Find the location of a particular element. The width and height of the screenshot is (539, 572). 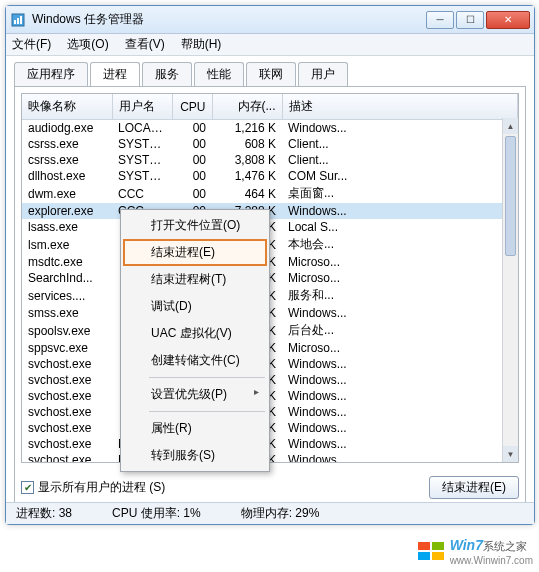

table-row: dwm.exeCCC00464 K桌面窗... is located at coordinates (270, 194).